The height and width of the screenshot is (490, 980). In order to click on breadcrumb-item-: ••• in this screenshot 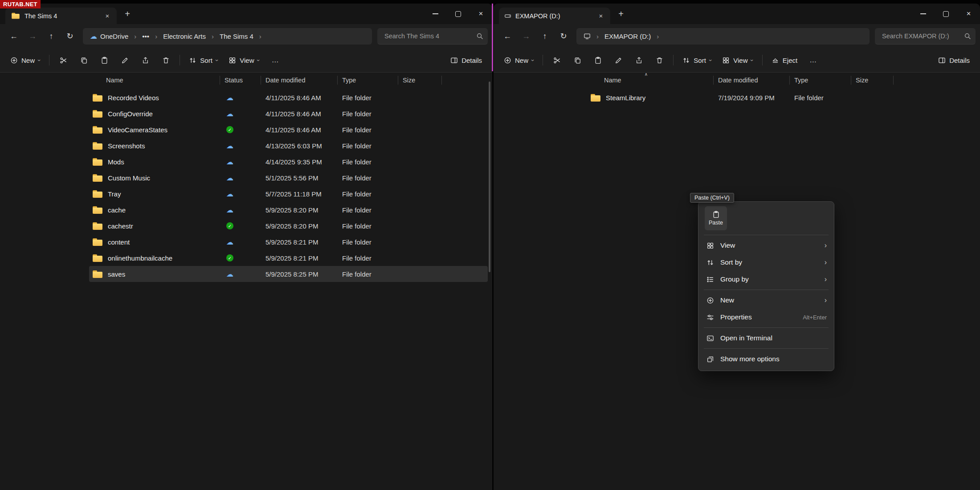, I will do `click(146, 37)`.